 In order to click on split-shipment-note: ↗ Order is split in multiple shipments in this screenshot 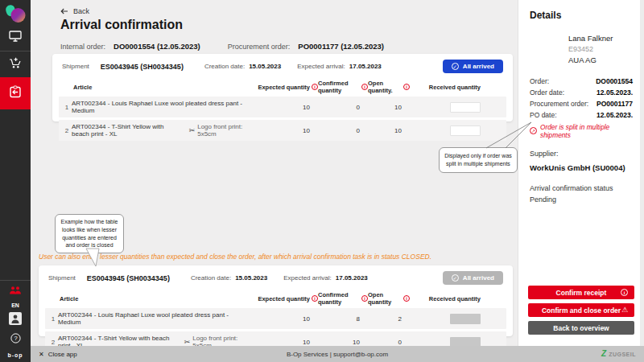, I will do `click(581, 131)`.